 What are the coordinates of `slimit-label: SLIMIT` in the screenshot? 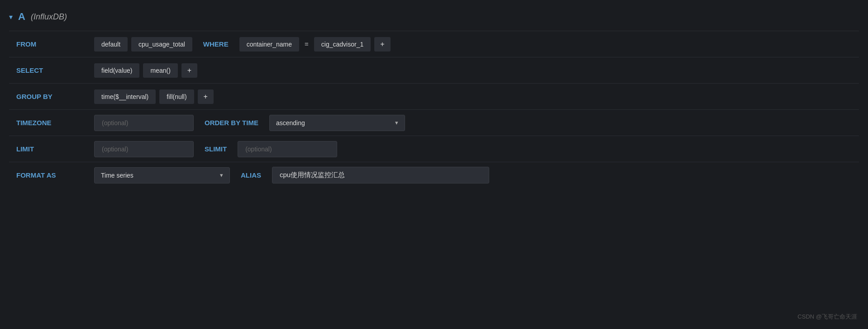 It's located at (215, 149).